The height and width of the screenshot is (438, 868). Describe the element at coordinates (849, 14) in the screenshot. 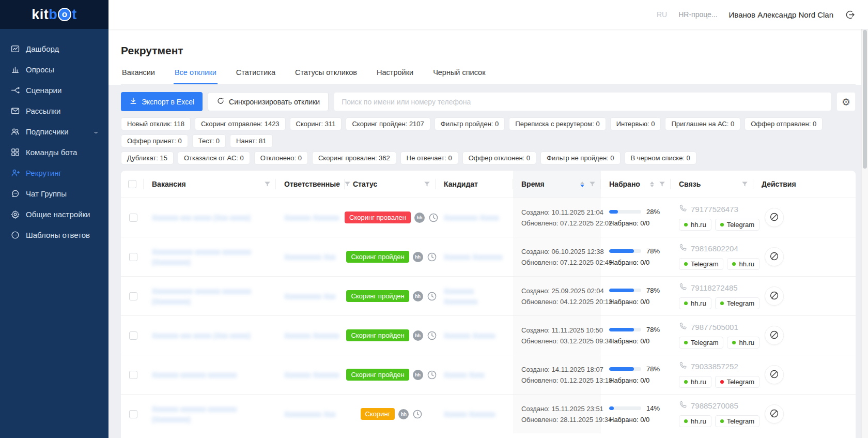

I see `logout-icon` at that location.